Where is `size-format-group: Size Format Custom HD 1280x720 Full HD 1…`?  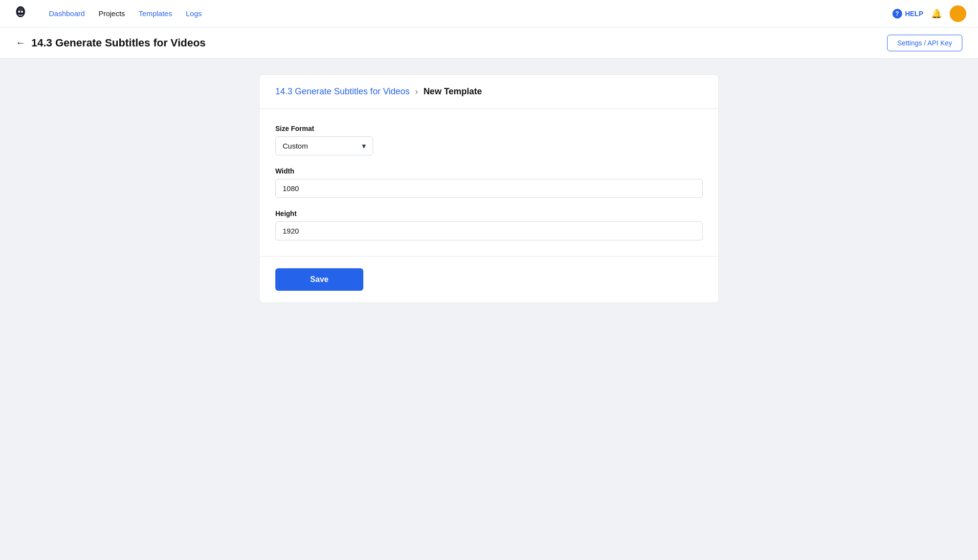 size-format-group: Size Format Custom HD 1280x720 Full HD 1… is located at coordinates (489, 140).